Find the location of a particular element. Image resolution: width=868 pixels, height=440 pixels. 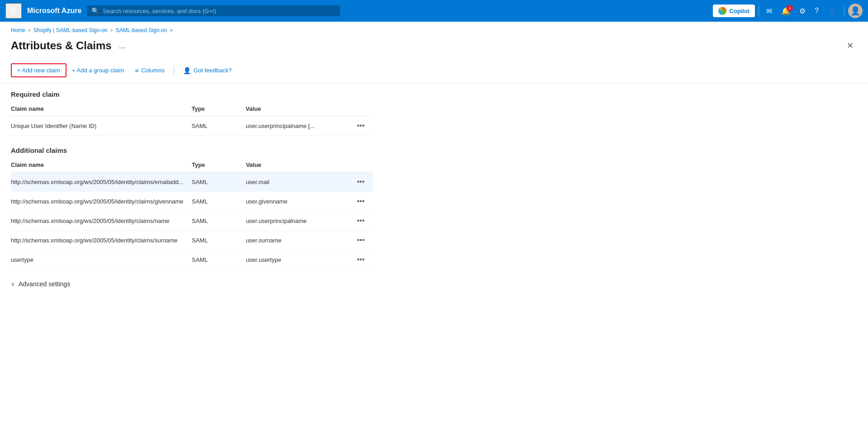

req-col-value: Value is located at coordinates (300, 109).